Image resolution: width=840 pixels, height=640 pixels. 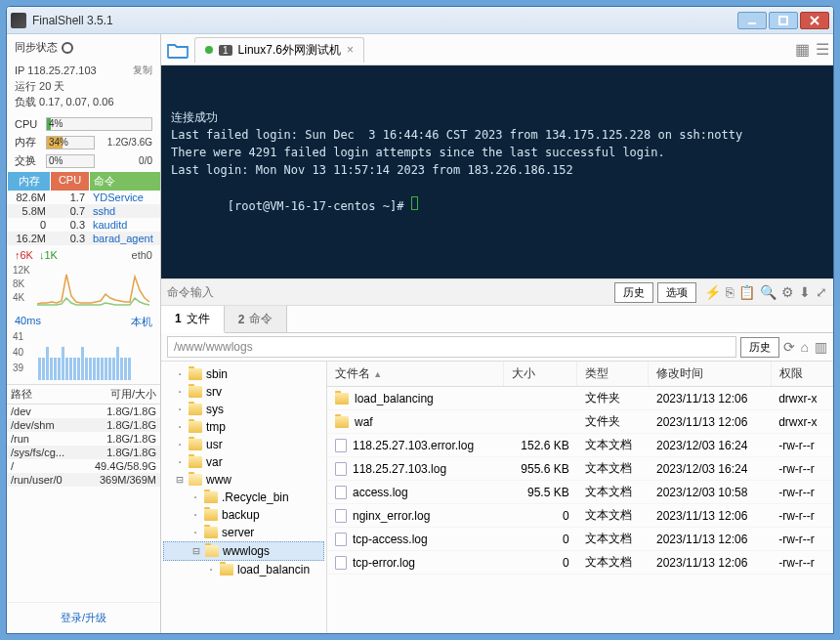 I want to click on minimize-button, so click(x=752, y=21).